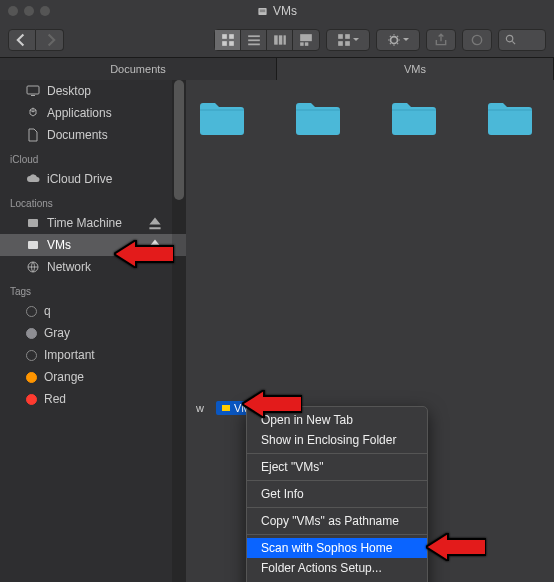 This screenshot has height=582, width=554. What do you see at coordinates (22, 40) in the screenshot?
I see `back-button` at bounding box center [22, 40].